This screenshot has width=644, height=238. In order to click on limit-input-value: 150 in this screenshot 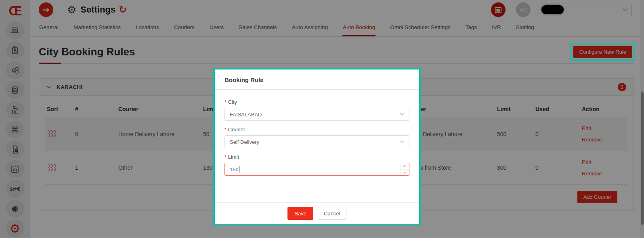, I will do `click(234, 170)`.